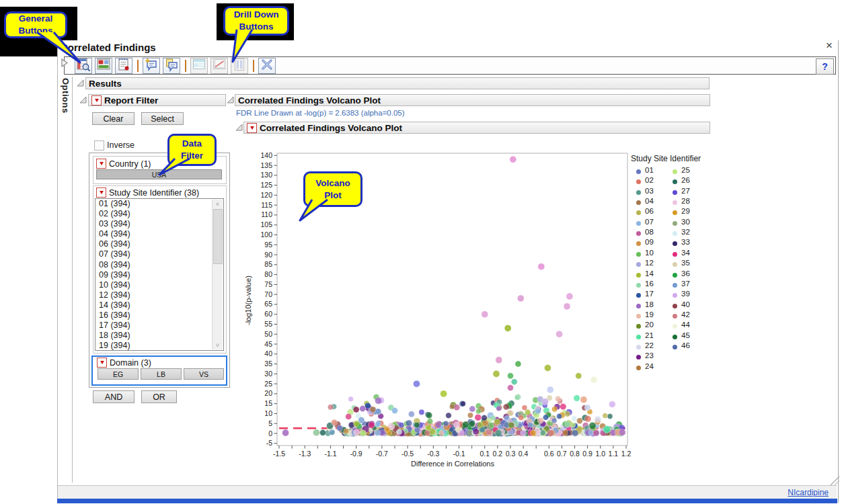 The image size is (842, 504). What do you see at coordinates (239, 128) in the screenshot?
I see `volcano-inner-disclosure-icon` at bounding box center [239, 128].